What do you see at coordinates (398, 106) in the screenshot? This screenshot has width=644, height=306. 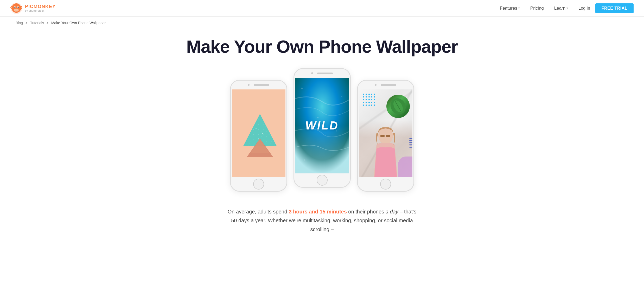 I see `leaf-icon` at bounding box center [398, 106].